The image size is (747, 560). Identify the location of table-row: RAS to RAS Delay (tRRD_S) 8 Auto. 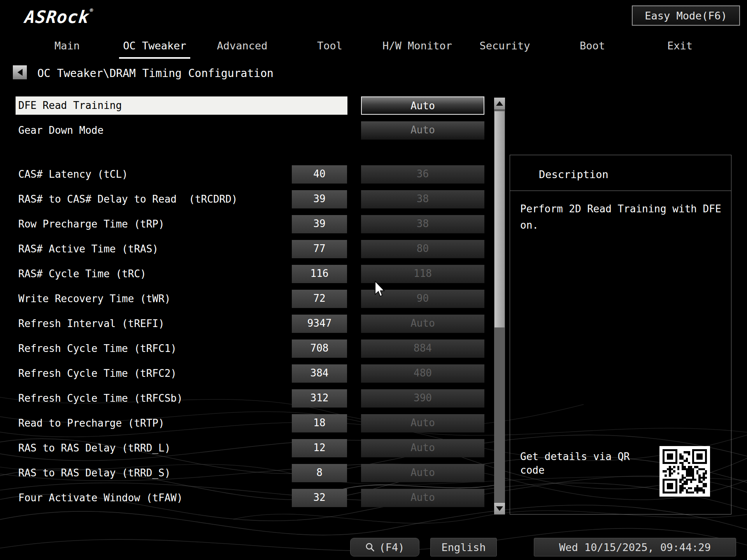
(258, 473).